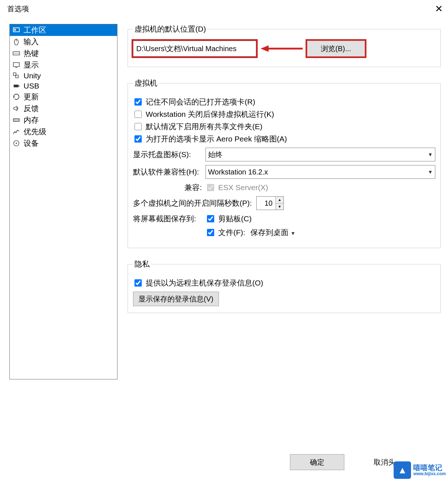  I want to click on watermark-icon: ▲, so click(402, 470).